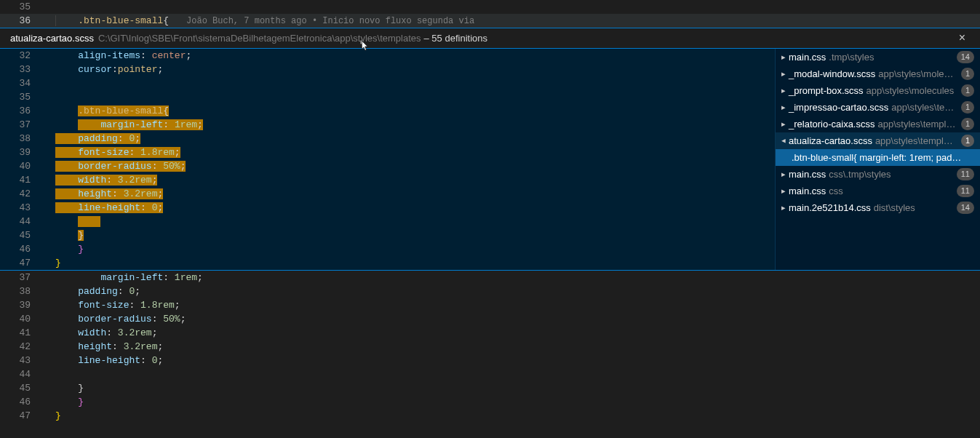 The width and height of the screenshot is (980, 438). I want to click on reference-path: dist\styles, so click(895, 208).